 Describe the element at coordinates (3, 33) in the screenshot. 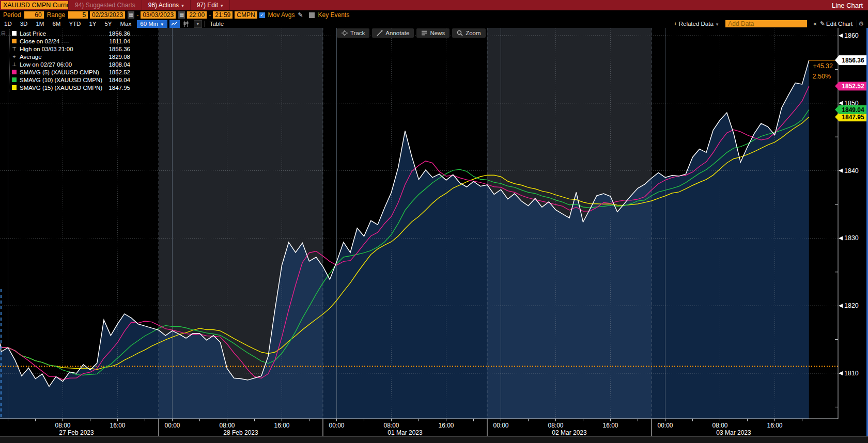

I see `legend-collapse-icon: ⊟` at that location.